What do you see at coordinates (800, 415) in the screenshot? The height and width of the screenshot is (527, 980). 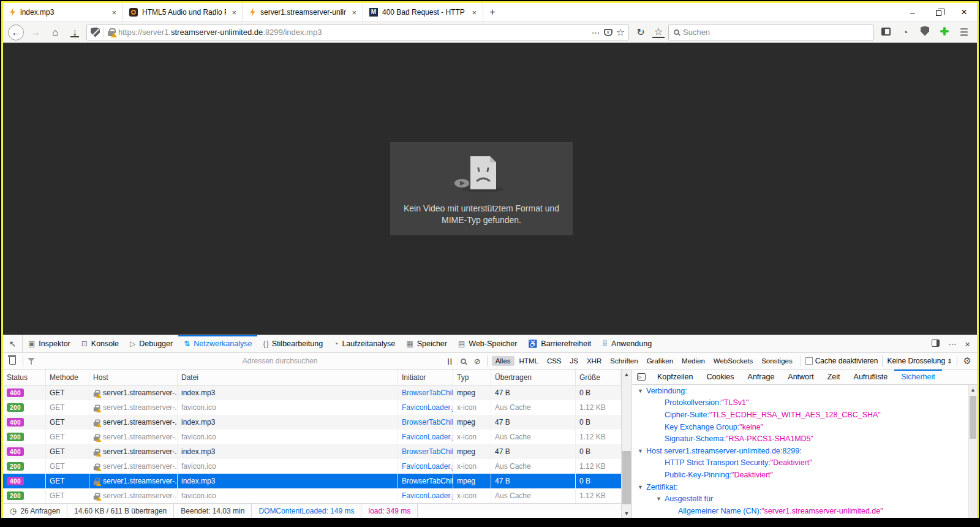 I see `security-tree-row: Cipher-Suite: "TLS_ECDHE_RSA_WITH_AES_12…` at bounding box center [800, 415].